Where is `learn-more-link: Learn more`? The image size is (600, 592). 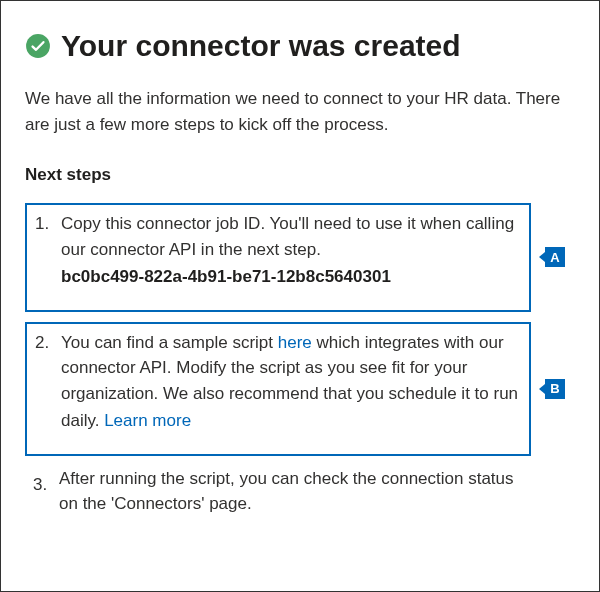 learn-more-link: Learn more is located at coordinates (148, 421).